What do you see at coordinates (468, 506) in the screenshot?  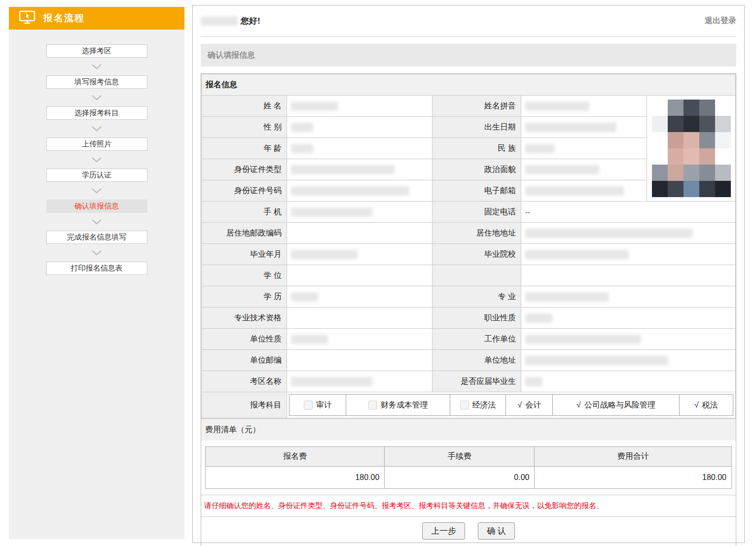 I see `confirmation-warning: 请仔细确认您的姓名、身份证件类型、身份证件号码、报考考区、报考科目等关键信息，并…` at bounding box center [468, 506].